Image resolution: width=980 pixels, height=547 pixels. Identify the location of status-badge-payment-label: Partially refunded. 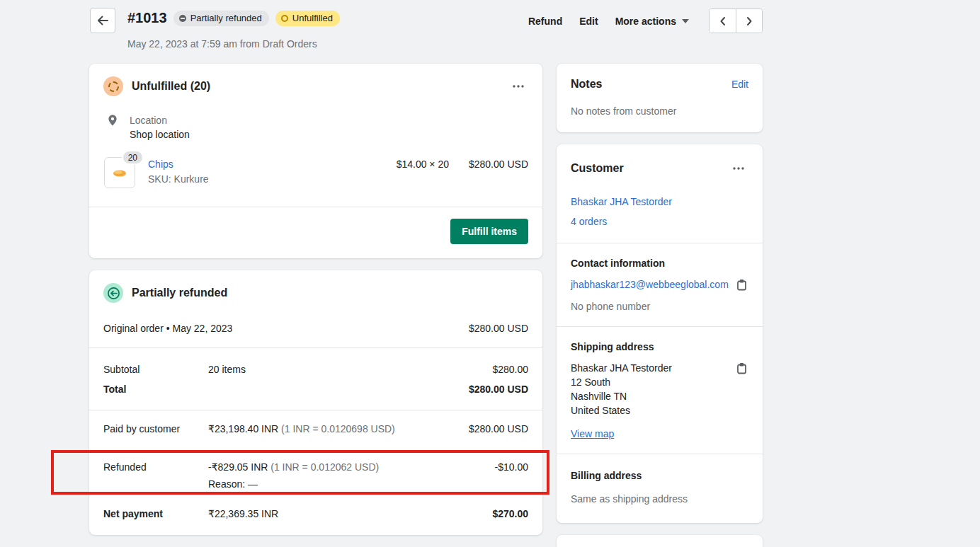
(227, 18).